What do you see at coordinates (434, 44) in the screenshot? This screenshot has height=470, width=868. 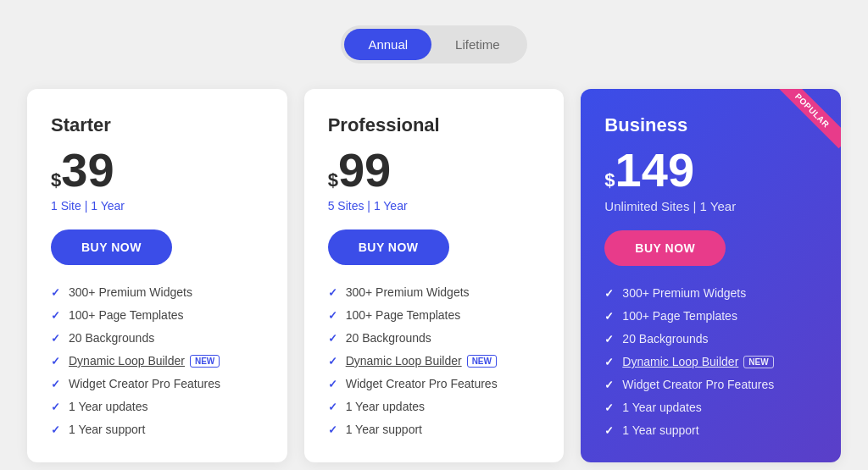 I see `billing-toggle: Annual Lifetime` at bounding box center [434, 44].